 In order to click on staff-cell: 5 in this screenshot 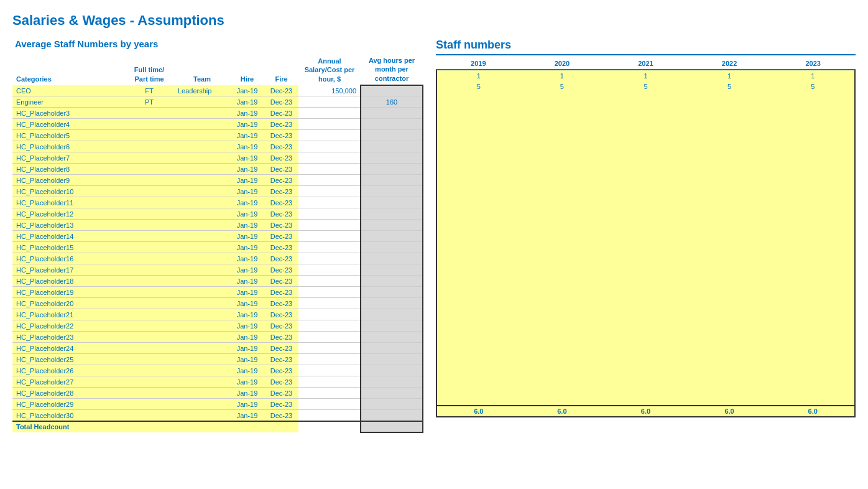, I will do `click(479, 86)`.